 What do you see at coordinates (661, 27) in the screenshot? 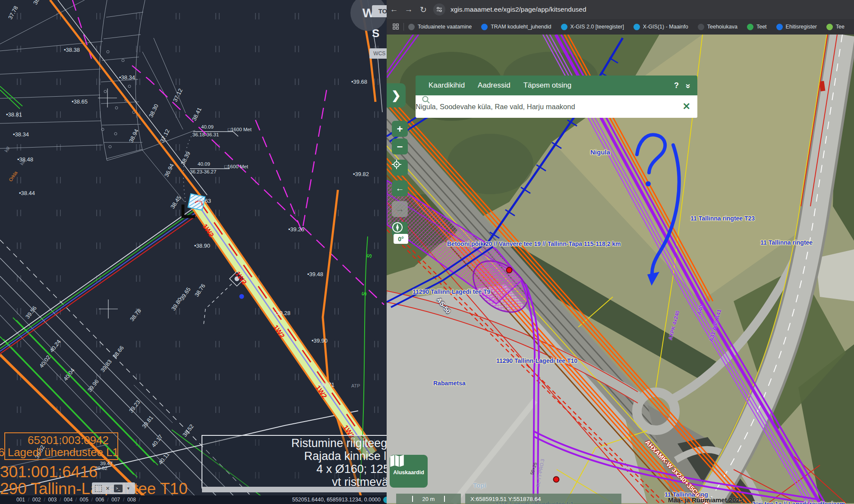
I see `bookmark-item: X-GIS(1) - Maainfo` at bounding box center [661, 27].